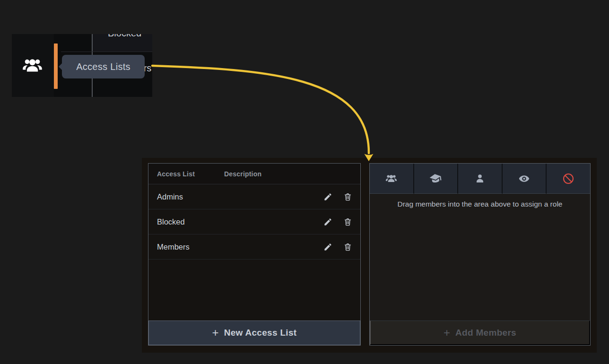  Describe the element at coordinates (243, 174) in the screenshot. I see `column-header-description: Description` at that location.